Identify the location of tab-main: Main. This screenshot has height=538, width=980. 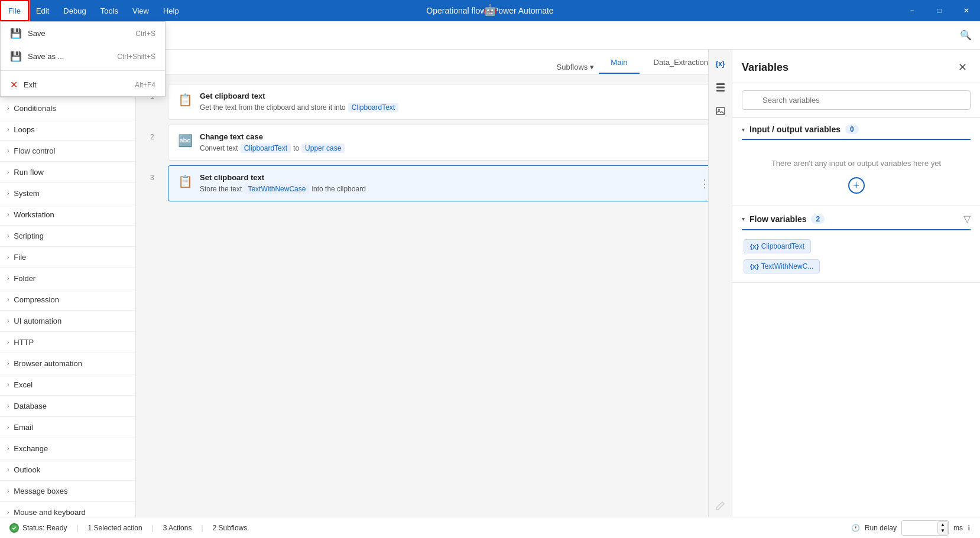
(619, 63).